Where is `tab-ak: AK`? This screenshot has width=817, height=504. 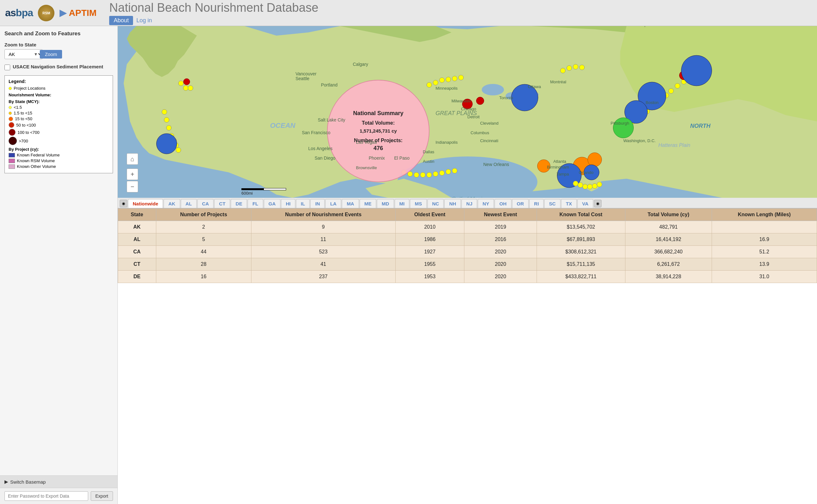
tab-ak: AK is located at coordinates (172, 203).